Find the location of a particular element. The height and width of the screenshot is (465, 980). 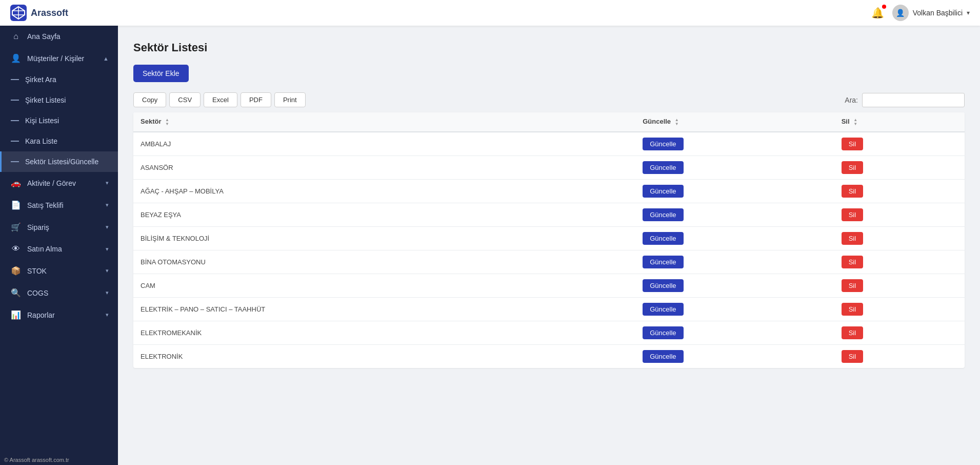

avatar: 👤 is located at coordinates (901, 13).